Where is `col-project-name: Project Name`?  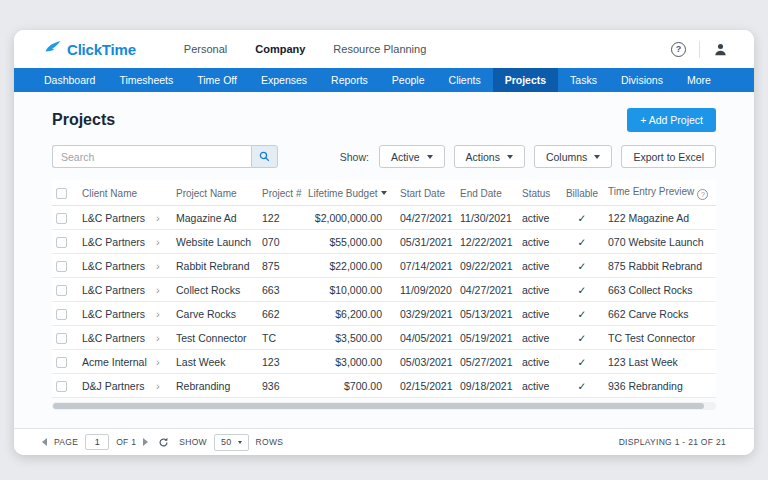 col-project-name: Project Name is located at coordinates (215, 193).